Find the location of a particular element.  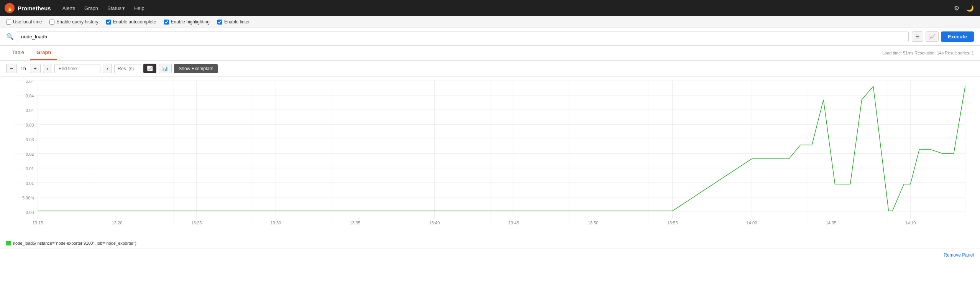

svg-text: 5.00m is located at coordinates (28, 198).